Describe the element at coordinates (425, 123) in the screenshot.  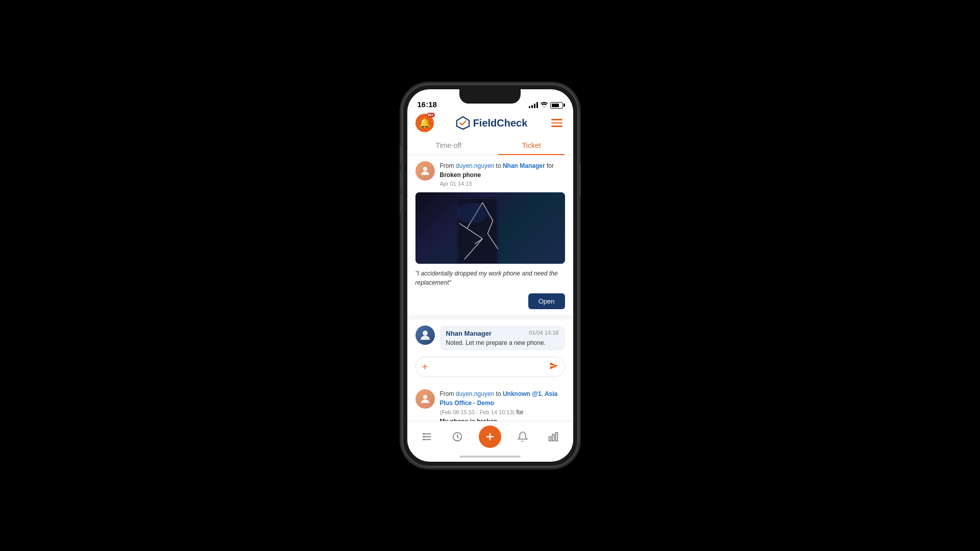
I see `notification-bell-button: 🔔 99+` at that location.